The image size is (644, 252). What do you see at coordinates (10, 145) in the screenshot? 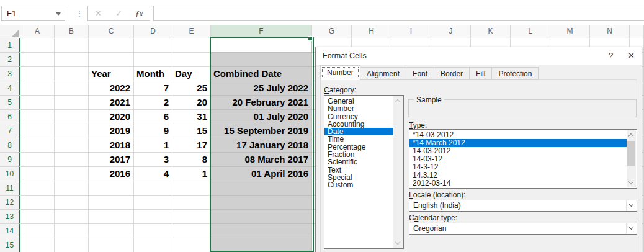
I see `row-header-8: 8` at bounding box center [10, 145].